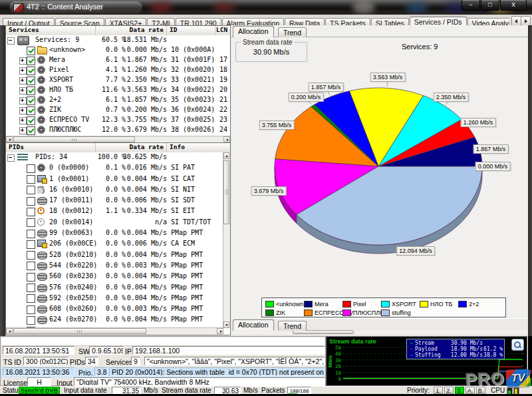 The image size is (532, 396). I want to click on scroll-down-icon, so click(226, 325).